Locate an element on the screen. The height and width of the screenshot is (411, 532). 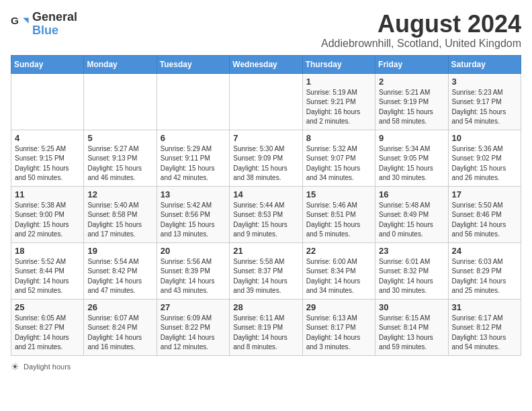
calendar-cell: 12Sunrise: 5:40 AM Sunset: 8:58 PM Dayli… is located at coordinates (120, 214).